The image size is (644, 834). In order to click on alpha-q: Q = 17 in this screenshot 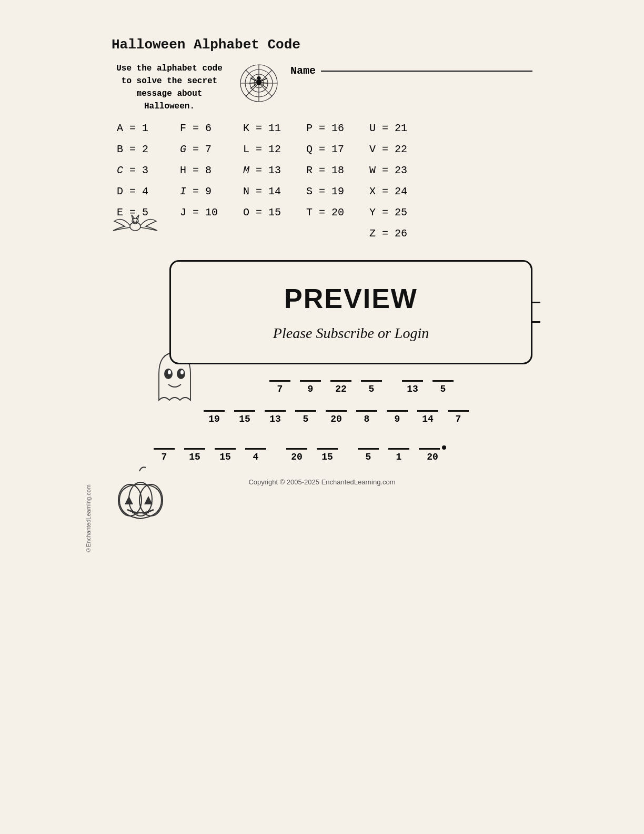, I will do `click(333, 150)`.